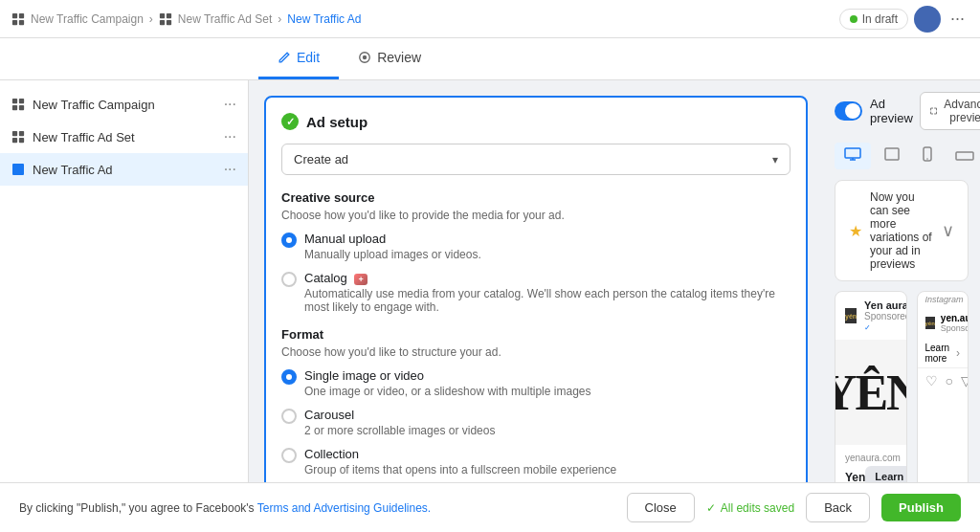  I want to click on right-panel: Ad preview Advanced preview ▾, so click(902, 281).